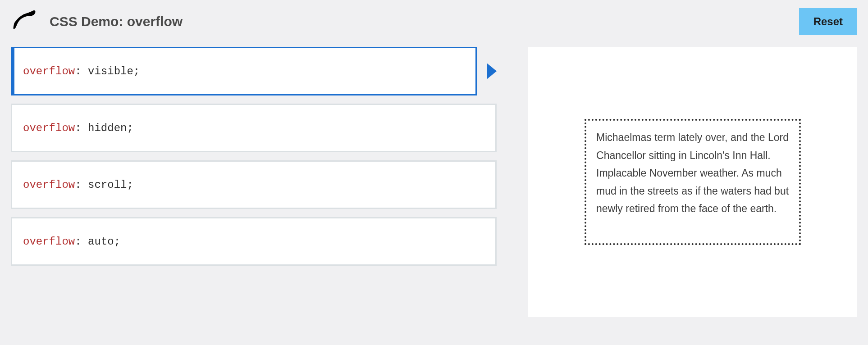  What do you see at coordinates (101, 241) in the screenshot?
I see `code-value: auto` at bounding box center [101, 241].